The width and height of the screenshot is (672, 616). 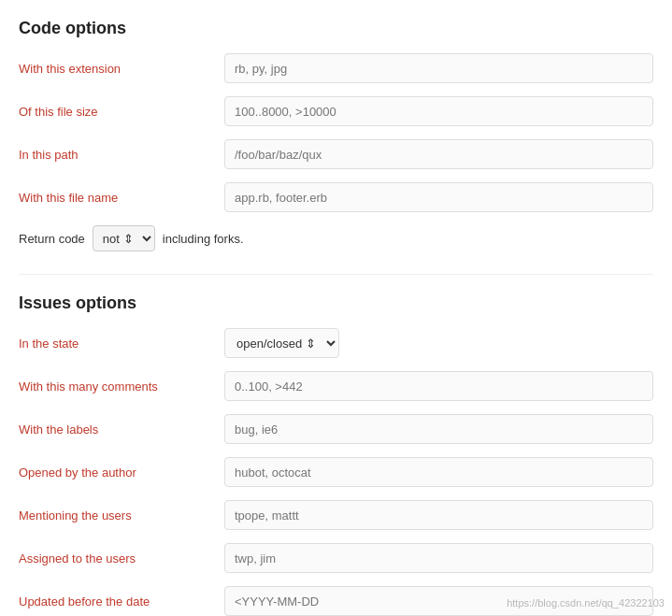 What do you see at coordinates (336, 275) in the screenshot?
I see `section-divider` at bounding box center [336, 275].